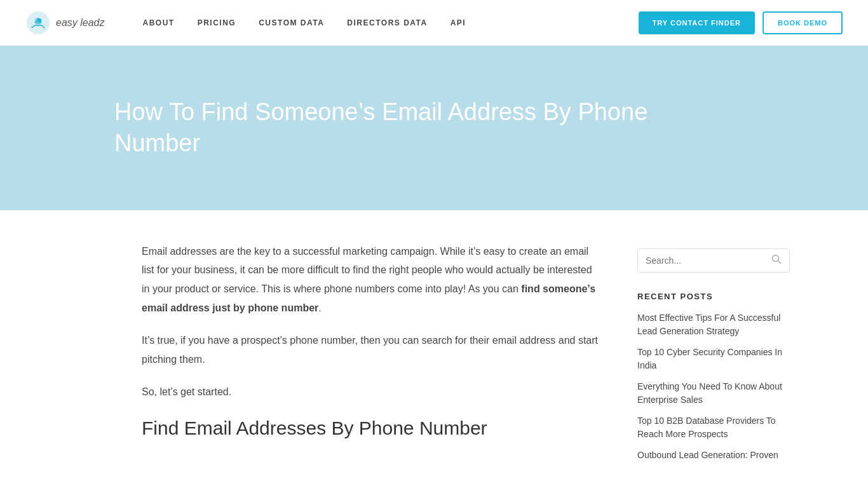 The height and width of the screenshot is (488, 868). What do you see at coordinates (370, 428) in the screenshot?
I see `article-heading2: Find Email Addresses By Phone Number` at bounding box center [370, 428].